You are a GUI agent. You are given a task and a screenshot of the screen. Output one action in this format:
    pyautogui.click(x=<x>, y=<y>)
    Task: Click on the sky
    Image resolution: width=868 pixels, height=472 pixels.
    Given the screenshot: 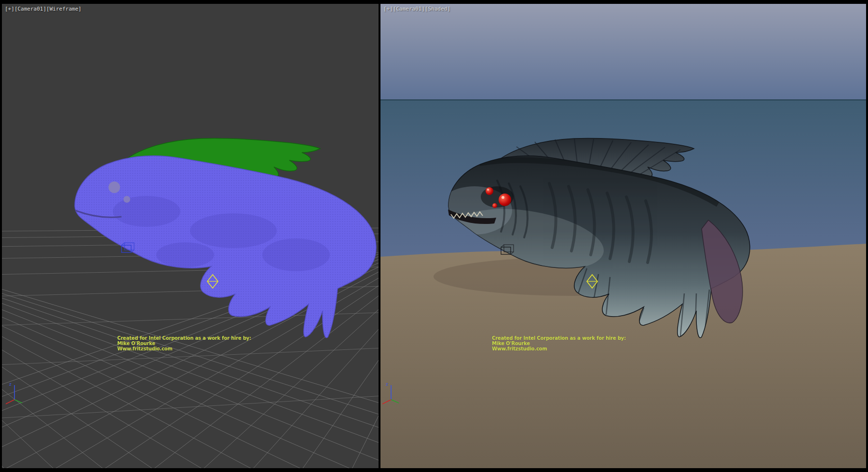 What is the action you would take?
    pyautogui.click(x=623, y=52)
    